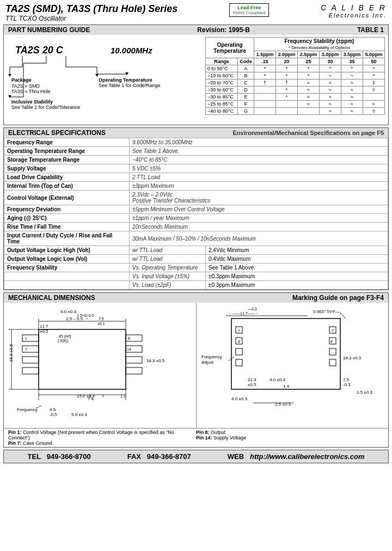 Image resolution: width=392 pixels, height=551 pixels. I want to click on pin8-label: Pin 8: Output, so click(211, 432).